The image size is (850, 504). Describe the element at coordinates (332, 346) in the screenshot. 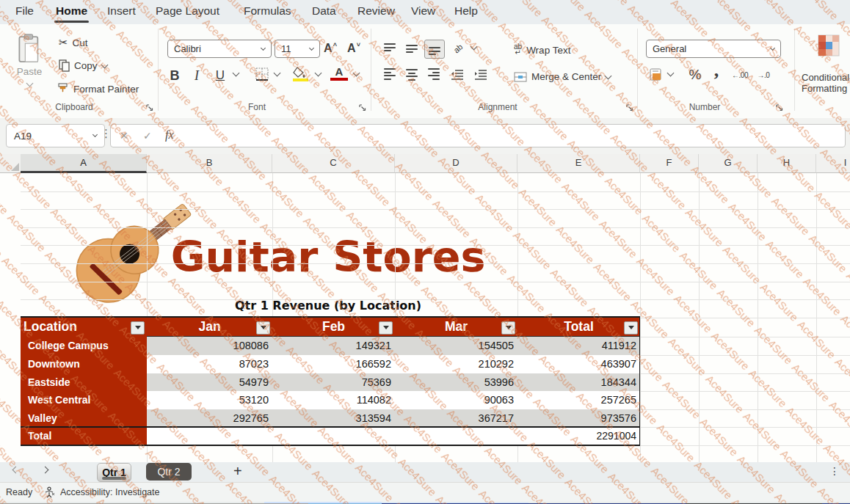

I see `table-cell-value: 149321` at that location.